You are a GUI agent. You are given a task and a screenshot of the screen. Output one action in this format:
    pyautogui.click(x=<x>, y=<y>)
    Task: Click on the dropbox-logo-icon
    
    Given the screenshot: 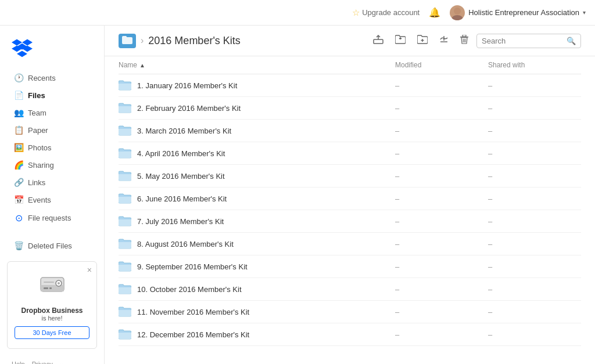 What is the action you would take?
    pyautogui.click(x=22, y=48)
    